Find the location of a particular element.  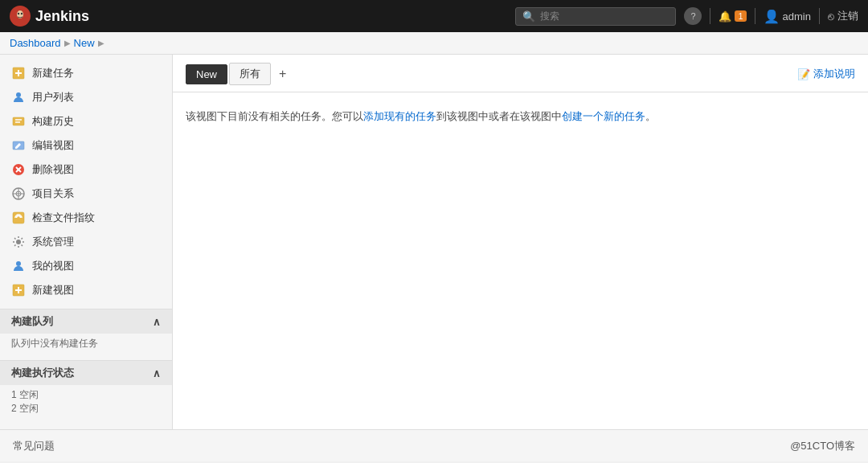

logo: Jenkins is located at coordinates (50, 16).